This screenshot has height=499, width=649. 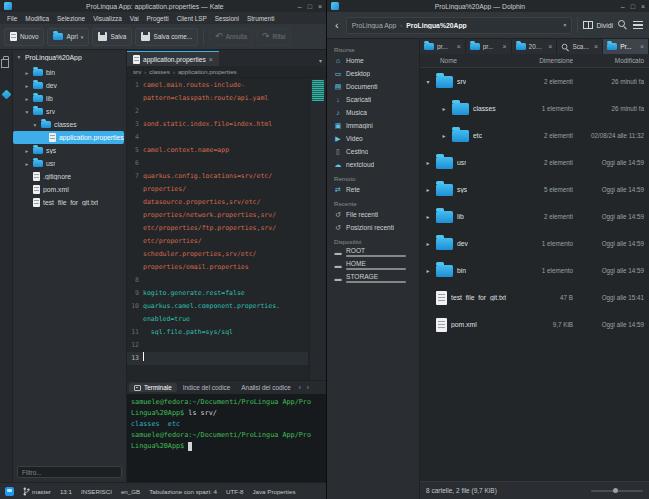 I want to click on tree-item-test-file-for-git-txt: test_file_for_git.txt, so click(x=70, y=202).